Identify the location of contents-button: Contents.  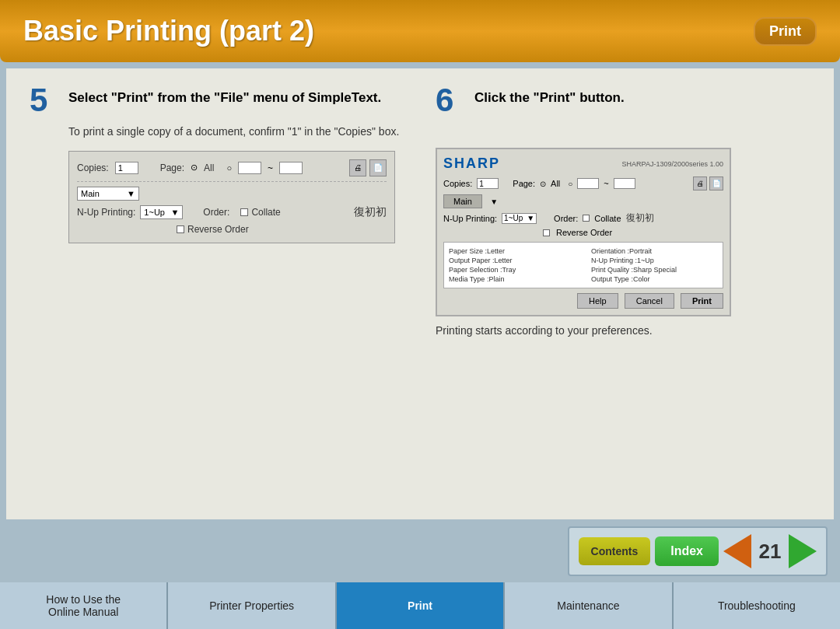
(614, 551).